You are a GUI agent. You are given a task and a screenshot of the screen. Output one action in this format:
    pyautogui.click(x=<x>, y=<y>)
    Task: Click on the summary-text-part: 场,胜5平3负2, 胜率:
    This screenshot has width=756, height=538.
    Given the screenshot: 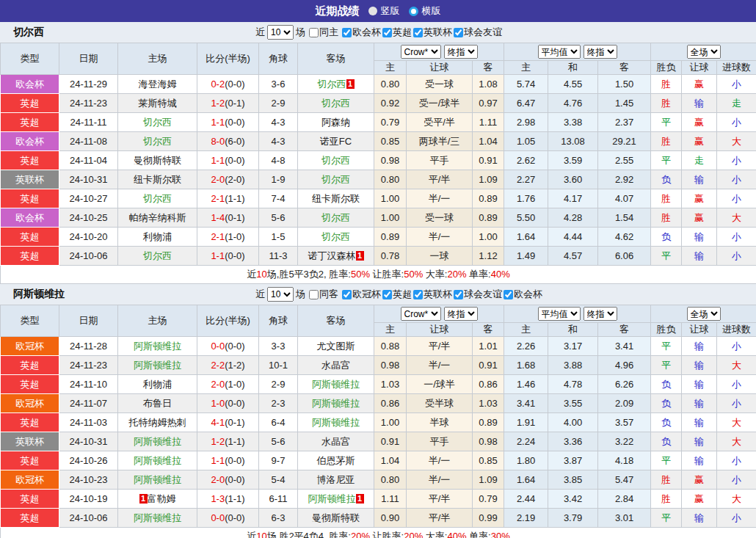 What is the action you would take?
    pyautogui.click(x=309, y=275)
    